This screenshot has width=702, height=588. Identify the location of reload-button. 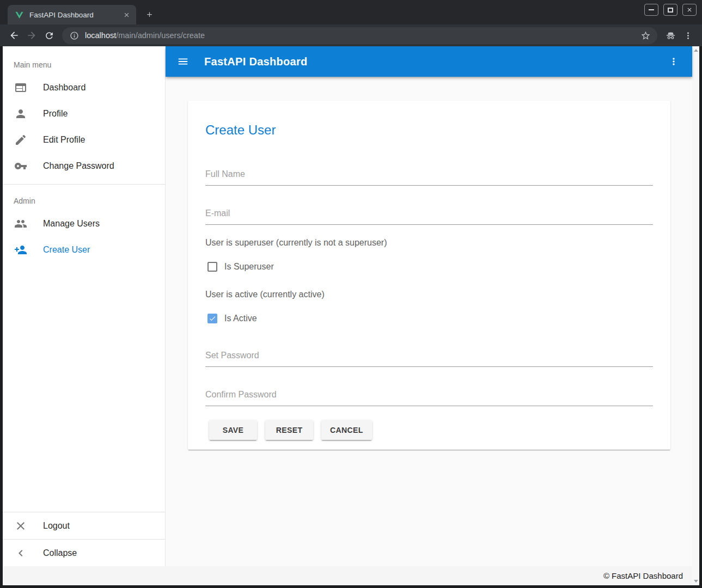
(49, 35).